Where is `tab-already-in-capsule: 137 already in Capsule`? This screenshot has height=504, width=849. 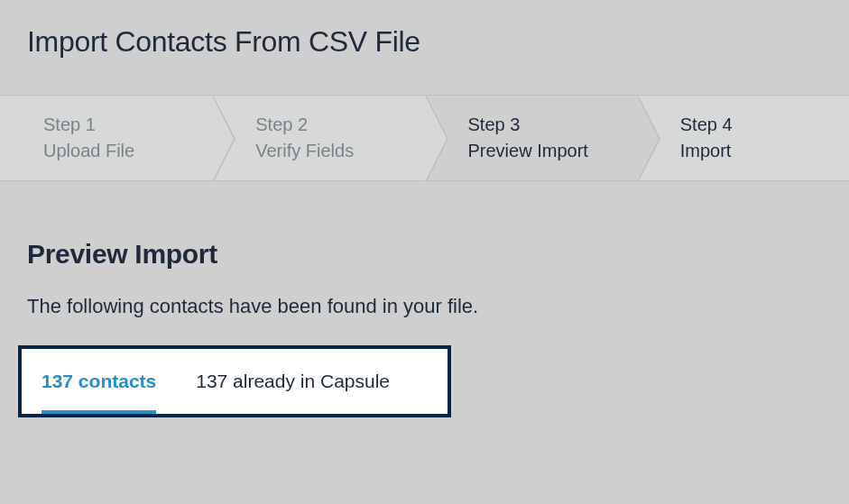
tab-already-in-capsule: 137 already in Capsule is located at coordinates (292, 381).